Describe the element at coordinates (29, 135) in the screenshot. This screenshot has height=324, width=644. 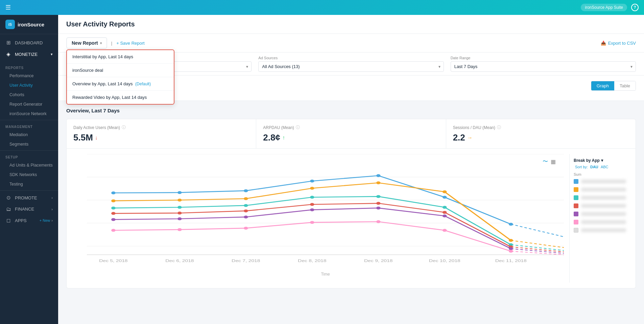
I see `sidebar-item-mediation: Mediation` at that location.